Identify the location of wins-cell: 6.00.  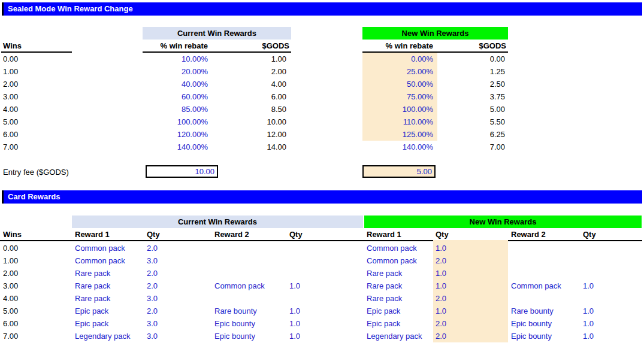
(36, 134).